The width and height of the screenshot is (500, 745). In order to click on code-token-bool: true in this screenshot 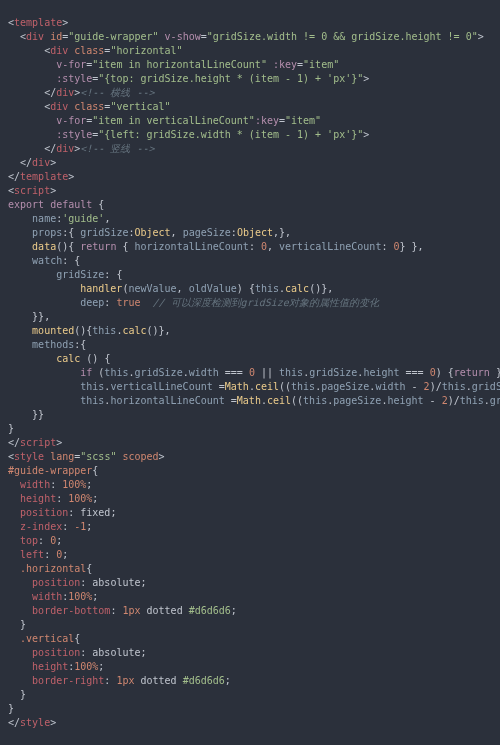, I will do `click(128, 302)`.